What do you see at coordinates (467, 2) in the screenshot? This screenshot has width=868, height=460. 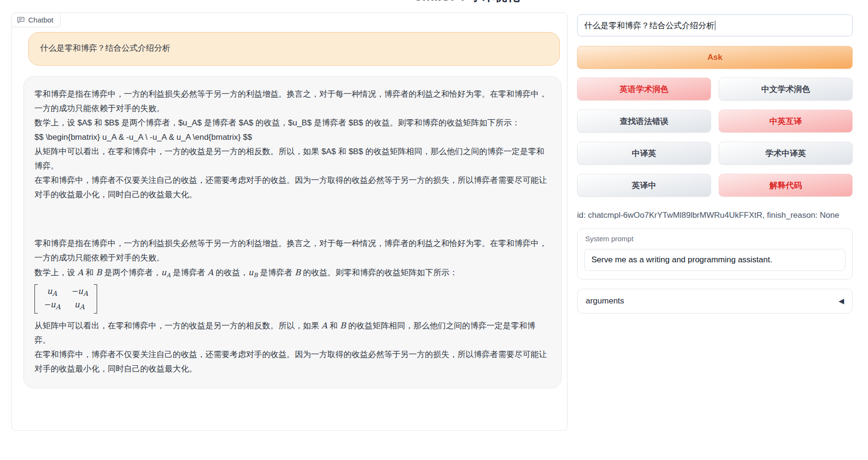 I see `page-title: ChatGPT 学术优化` at bounding box center [467, 2].